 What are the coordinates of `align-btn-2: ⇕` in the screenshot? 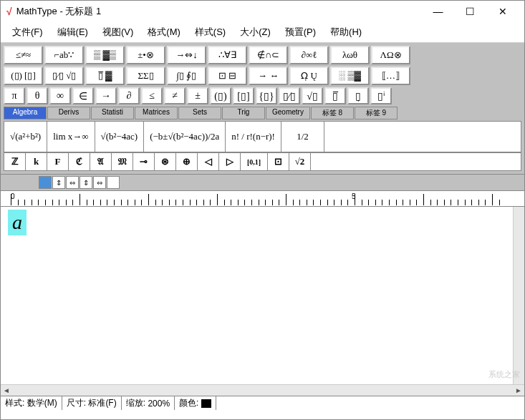 It's located at (59, 182).